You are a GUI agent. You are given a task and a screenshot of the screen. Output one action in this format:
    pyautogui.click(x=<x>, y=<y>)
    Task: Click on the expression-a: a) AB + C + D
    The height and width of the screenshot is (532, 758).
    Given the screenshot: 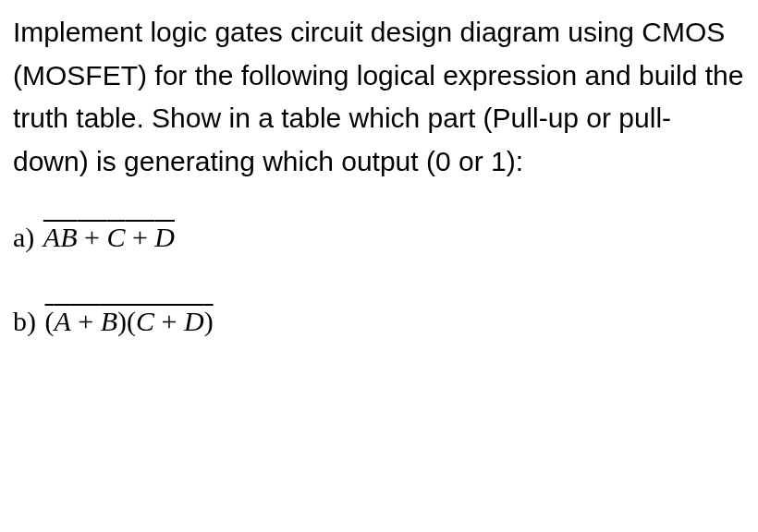 What is the action you would take?
    pyautogui.click(x=379, y=238)
    